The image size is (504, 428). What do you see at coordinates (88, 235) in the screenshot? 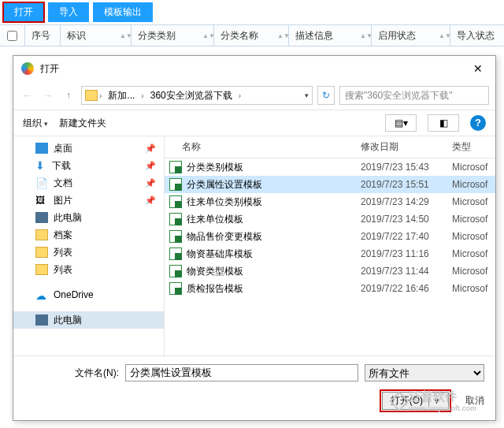
I see `nav-archive: 档案` at bounding box center [88, 235].